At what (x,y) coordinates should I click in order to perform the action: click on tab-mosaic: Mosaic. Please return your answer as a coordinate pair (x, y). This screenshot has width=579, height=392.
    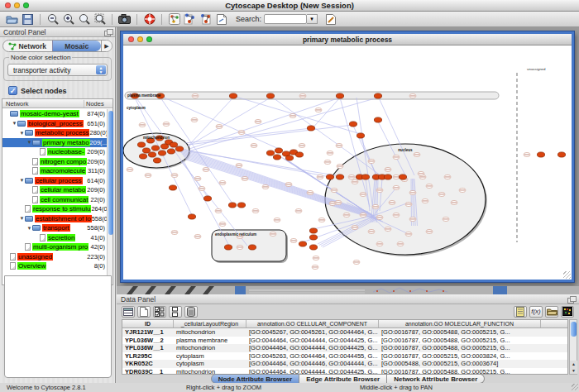
    Looking at the image, I should click on (77, 46).